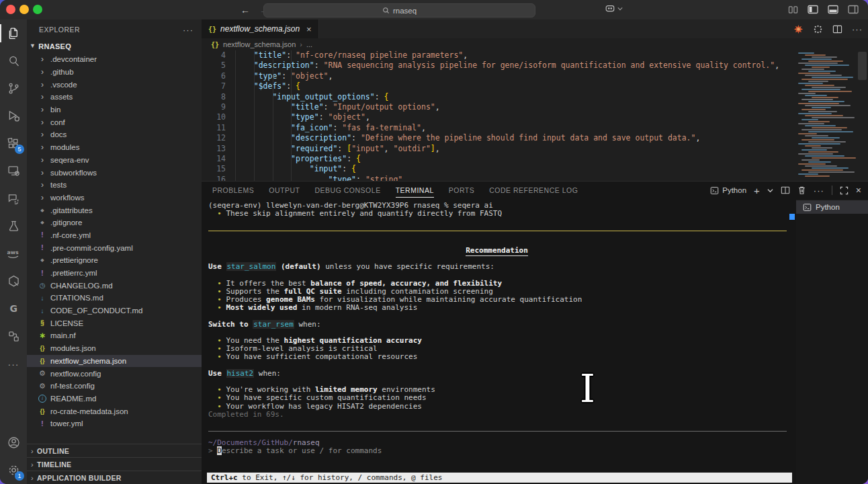 Image resolution: width=868 pixels, height=484 pixels. I want to click on tree-item--nf-core-yml: !.nf-core.yml, so click(114, 235).